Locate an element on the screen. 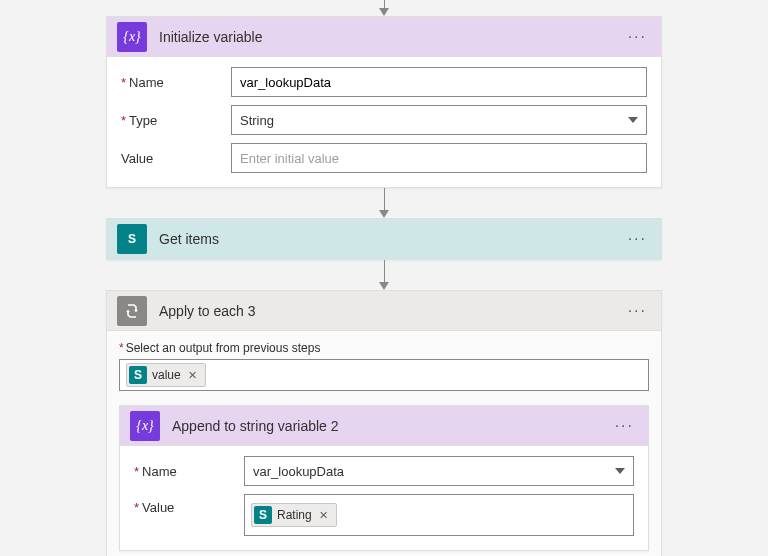 This screenshot has height=556, width=768. value-label: Value is located at coordinates (176, 158).